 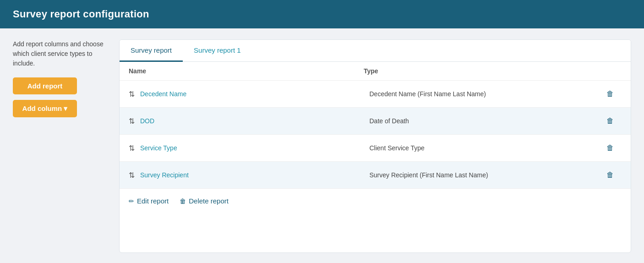 I want to click on delete-report-button: Delete report, so click(x=204, y=201).